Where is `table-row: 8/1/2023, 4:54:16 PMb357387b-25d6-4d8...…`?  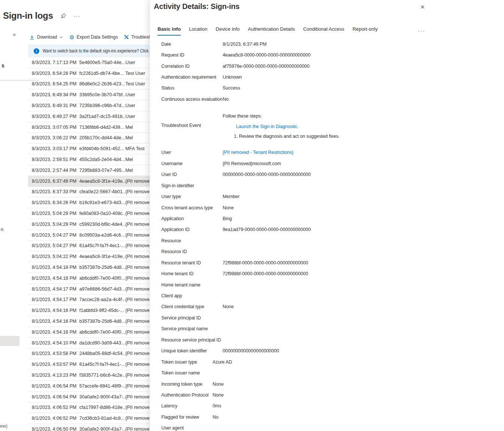
table-row: 8/1/2023, 4:54:16 PMb357387b-25d6-4d8...… is located at coordinates (89, 321).